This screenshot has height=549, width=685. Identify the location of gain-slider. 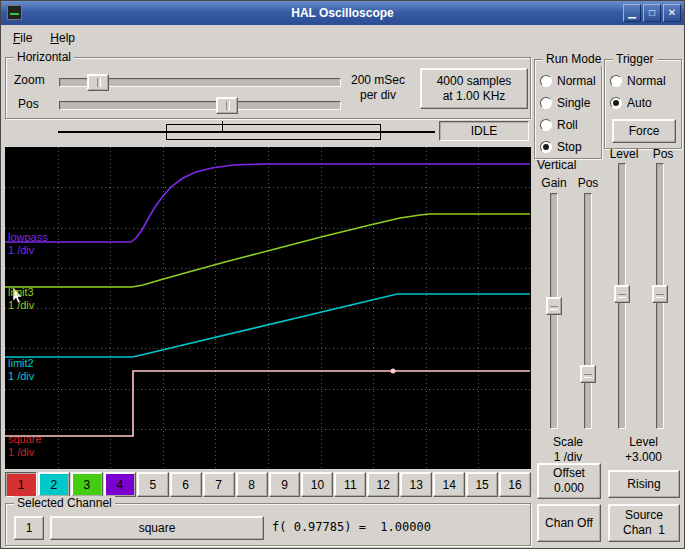
(554, 311).